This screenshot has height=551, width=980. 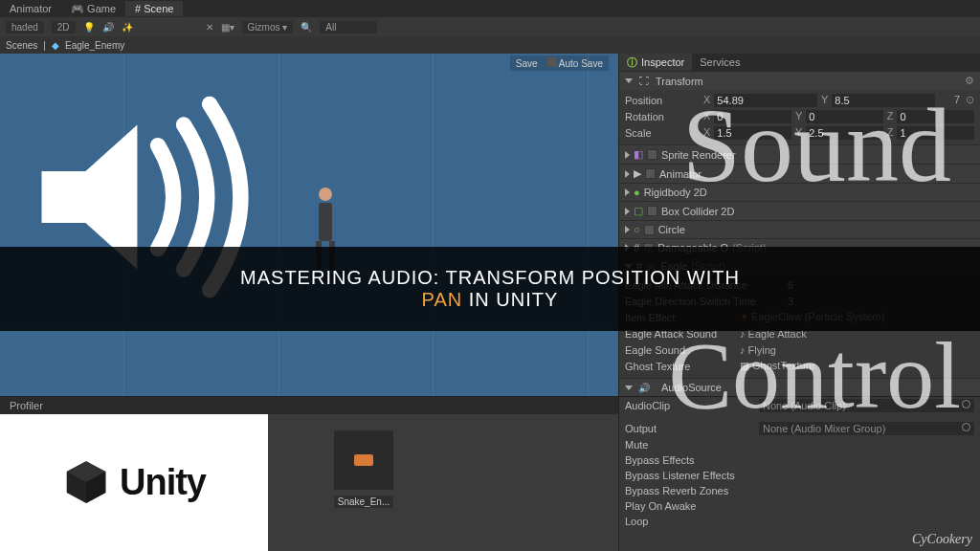 I want to click on scenes-crumb: Scenes, so click(x=21, y=46).